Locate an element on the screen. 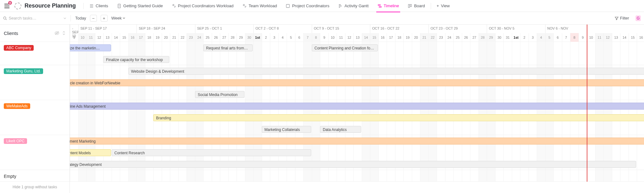 This screenshot has height=193, width=644. task-bar: Content Models is located at coordinates (91, 153).